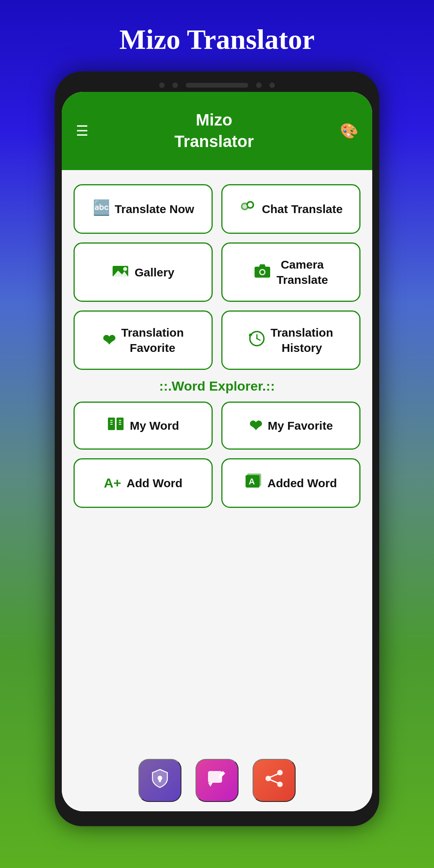  Describe the element at coordinates (116, 425) in the screenshot. I see `book-icon` at that location.